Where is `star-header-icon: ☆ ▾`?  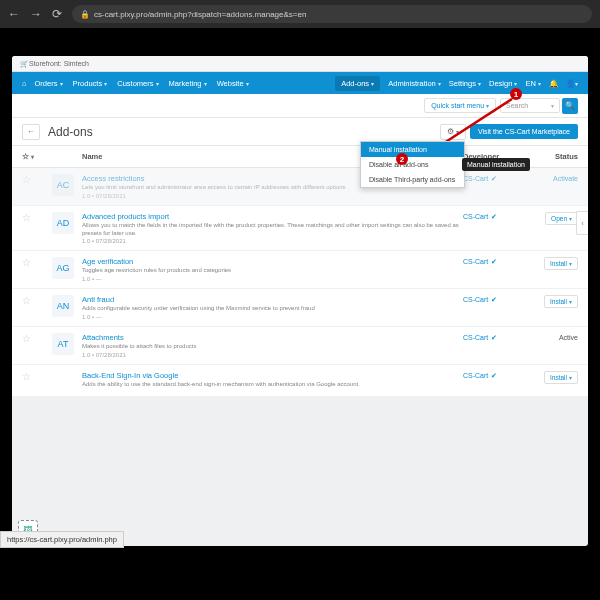 star-header-icon: ☆ ▾ is located at coordinates (28, 156).